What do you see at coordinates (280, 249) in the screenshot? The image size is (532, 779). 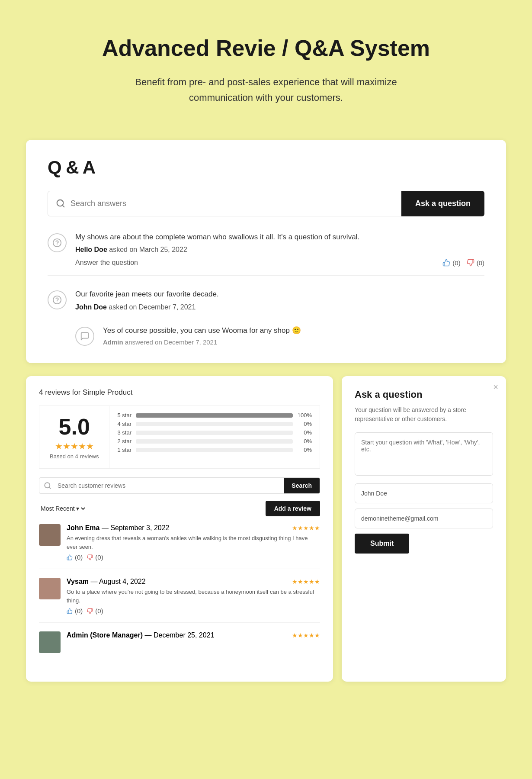 I see `qa-content-1: My shows are about the complete woman wh…` at bounding box center [280, 249].